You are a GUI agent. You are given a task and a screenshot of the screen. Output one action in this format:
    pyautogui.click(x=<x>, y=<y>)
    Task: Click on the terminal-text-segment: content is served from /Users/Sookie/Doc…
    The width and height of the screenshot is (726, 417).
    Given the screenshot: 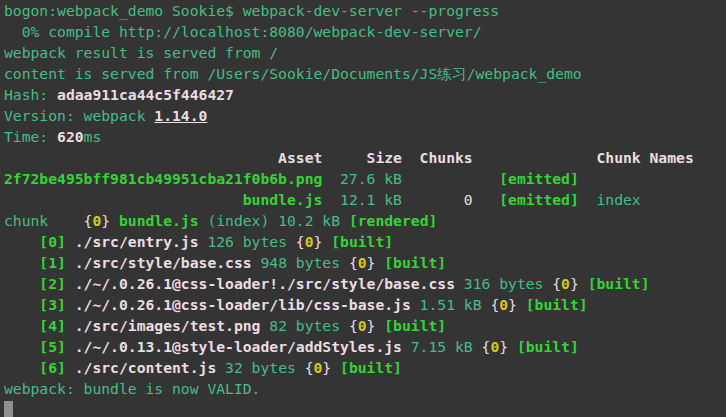 What is the action you would take?
    pyautogui.click(x=293, y=74)
    